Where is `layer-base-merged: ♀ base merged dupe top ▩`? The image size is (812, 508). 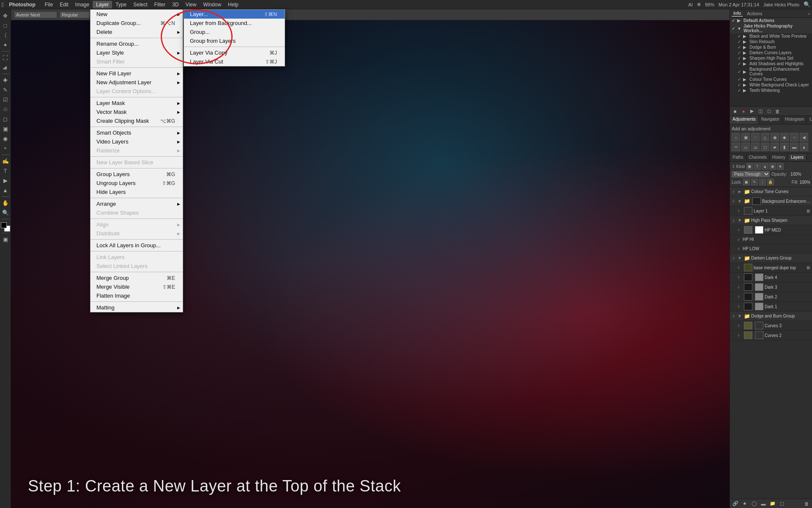
layer-base-merged: ♀ base merged dupe top ▩ is located at coordinates (771, 268).